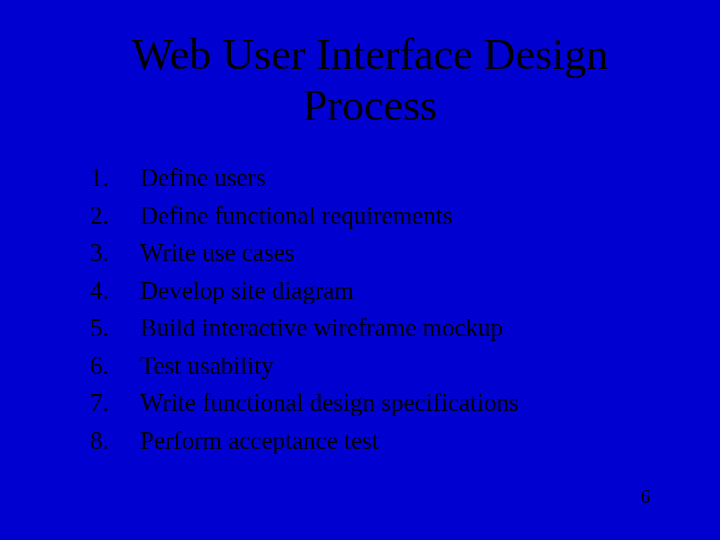  What do you see at coordinates (115, 403) in the screenshot?
I see `list-number: 7.` at bounding box center [115, 403].